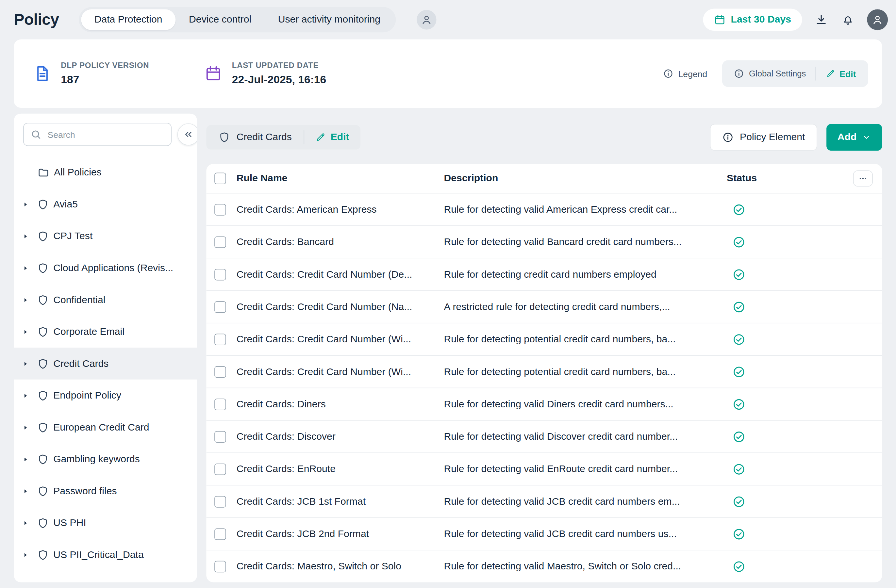 The image size is (896, 588). I want to click on notifications-button, so click(848, 20).